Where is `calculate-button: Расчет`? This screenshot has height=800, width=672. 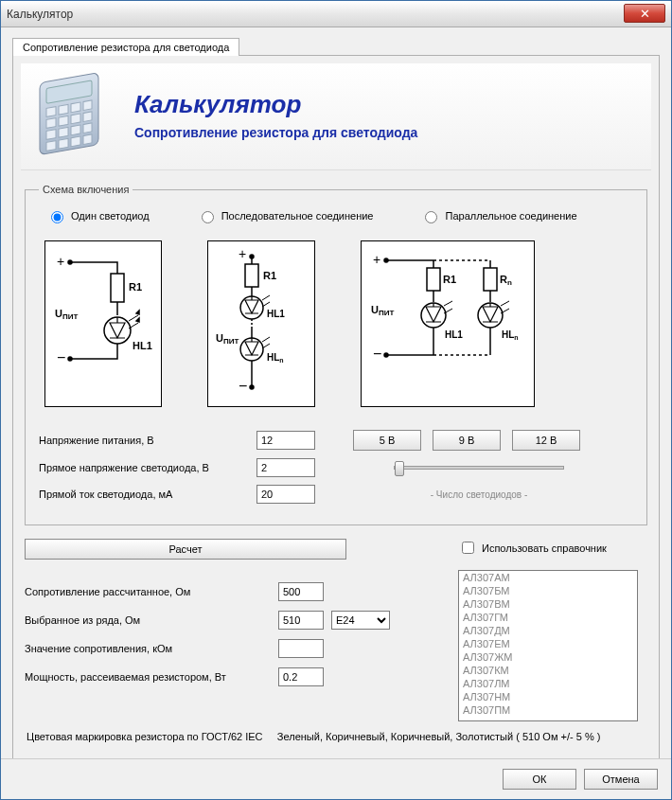 calculate-button: Расчет is located at coordinates (186, 549).